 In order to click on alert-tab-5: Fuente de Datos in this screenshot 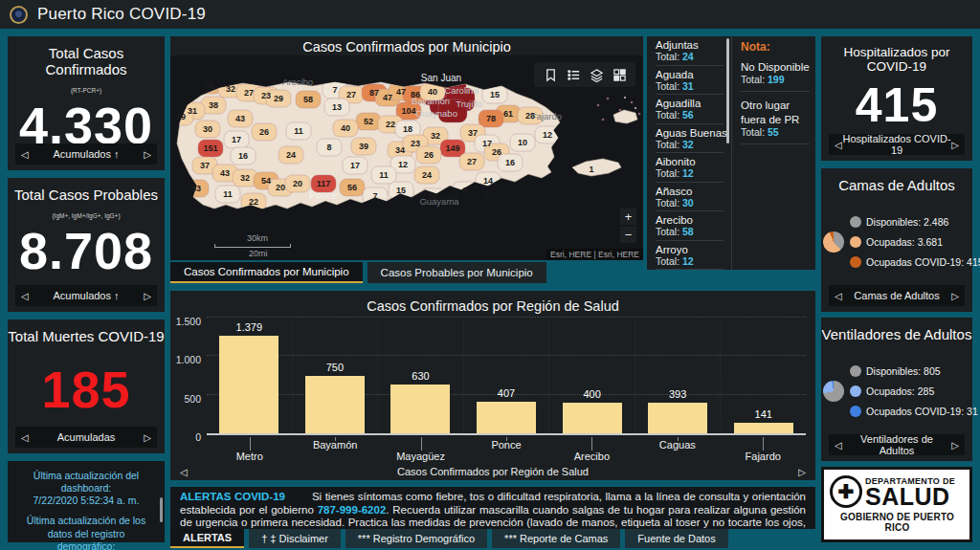, I will do `click(676, 539)`.